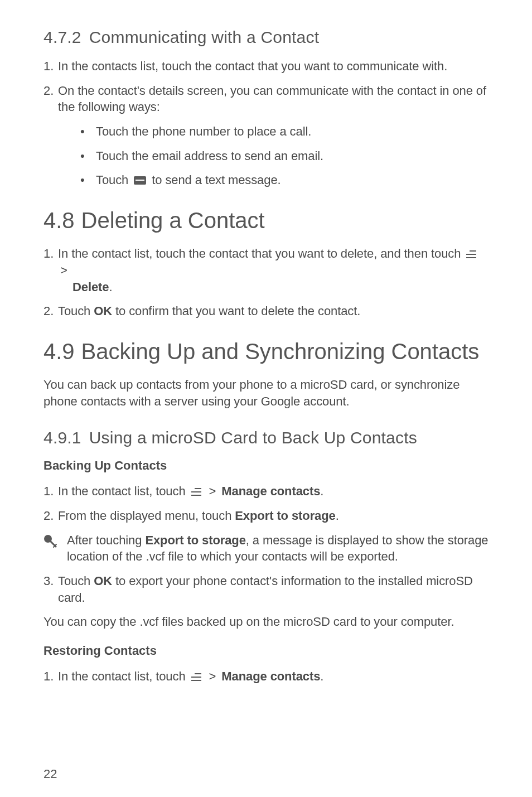 The width and height of the screenshot is (532, 797). I want to click on heading-4-9: 4.9Backing Up and Synchronizing Contacts, so click(266, 351).